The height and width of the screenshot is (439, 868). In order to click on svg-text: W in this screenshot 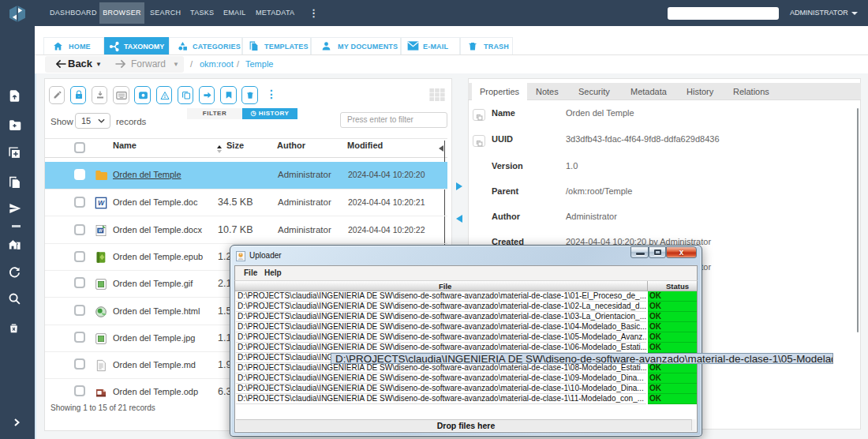, I will do `click(101, 203)`.